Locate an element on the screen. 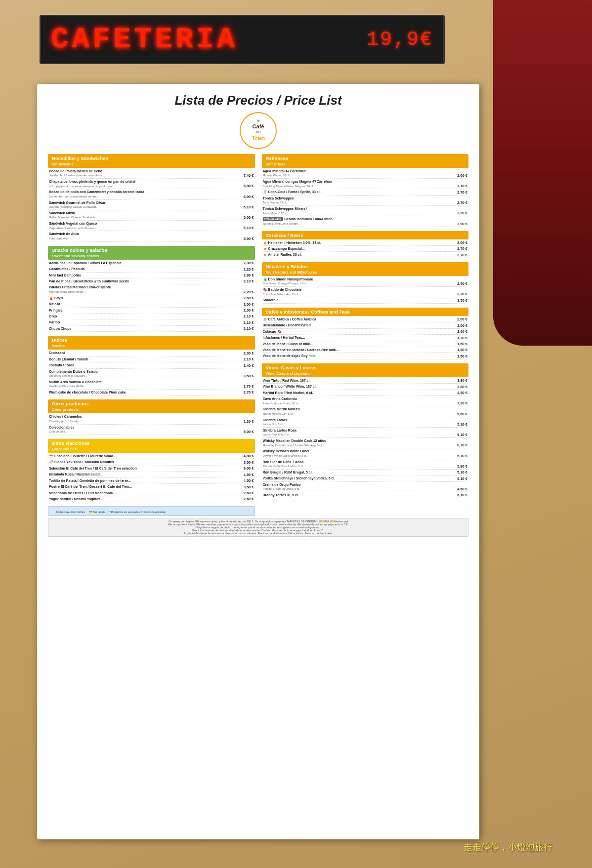 This screenshot has height=868, width=592. list-item: Pan de Pipas / Breadsticks with sunflowe… is located at coordinates (151, 281).